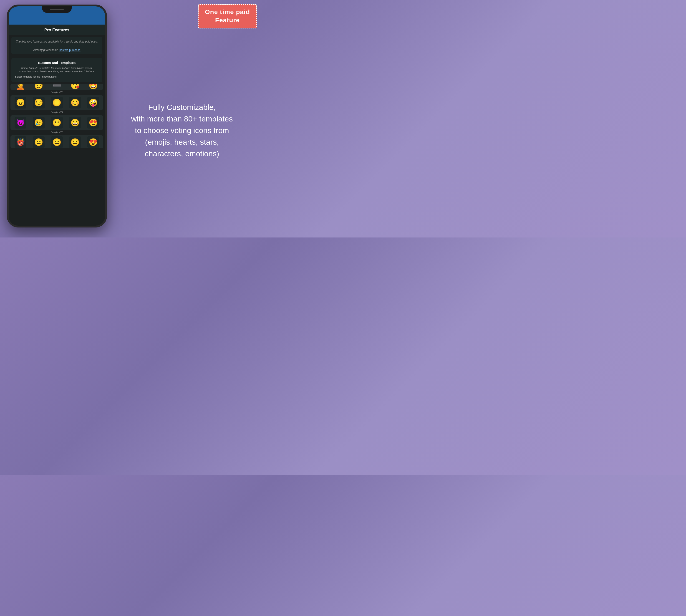  What do you see at coordinates (57, 155) in the screenshot?
I see `emoji-scroll-area: 🤦 😒 ➖ 😘 🤩 Emojis - 26 😠 😔 😑 😊` at bounding box center [57, 155].